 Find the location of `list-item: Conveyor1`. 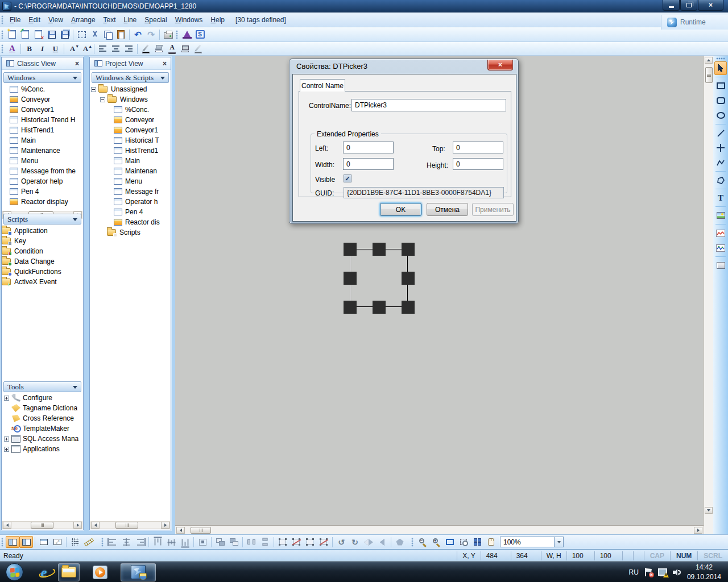

list-item: Conveyor1 is located at coordinates (42, 110).